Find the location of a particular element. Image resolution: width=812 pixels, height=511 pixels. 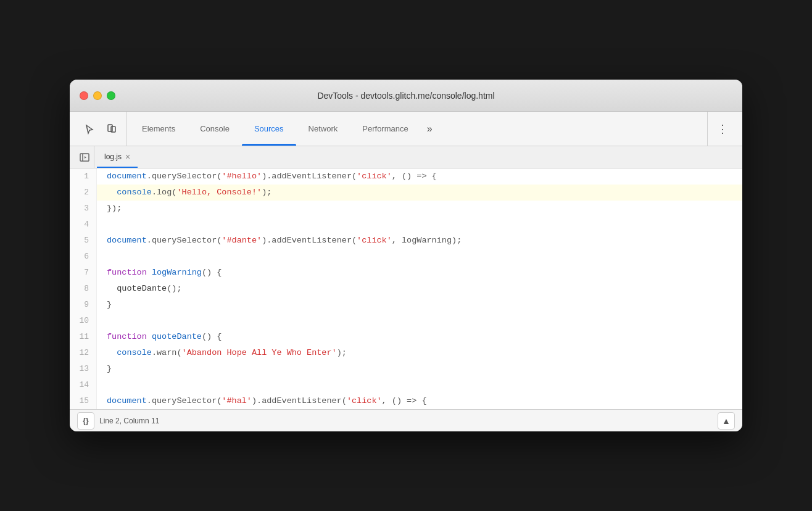

code-line-1: document.querySelector('#hello').addEven… is located at coordinates (425, 177).